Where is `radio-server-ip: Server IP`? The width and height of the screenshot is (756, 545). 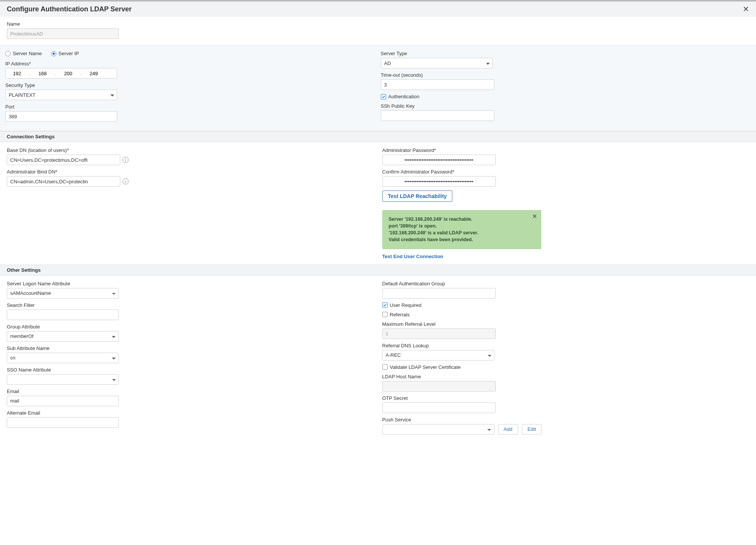
radio-server-ip: Server IP is located at coordinates (65, 54).